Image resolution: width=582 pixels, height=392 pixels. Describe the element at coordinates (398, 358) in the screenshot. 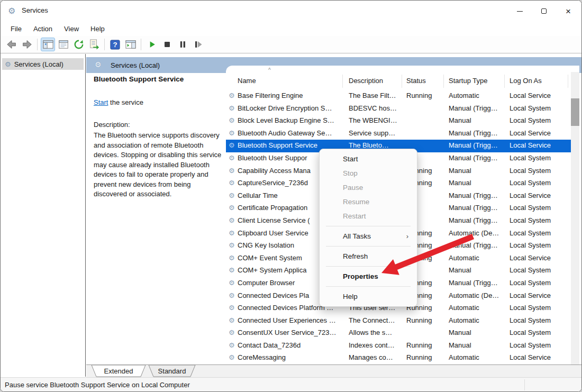

I see `table-row: ⚙CoreMessagingManages co…RunningAutomati…` at that location.